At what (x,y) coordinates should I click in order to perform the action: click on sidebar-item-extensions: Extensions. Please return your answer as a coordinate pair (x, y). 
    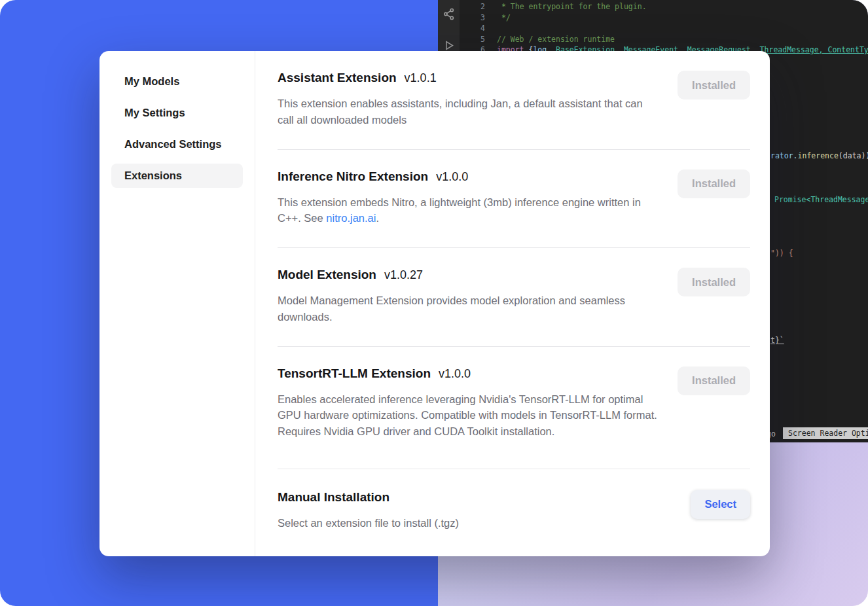
    Looking at the image, I should click on (177, 175).